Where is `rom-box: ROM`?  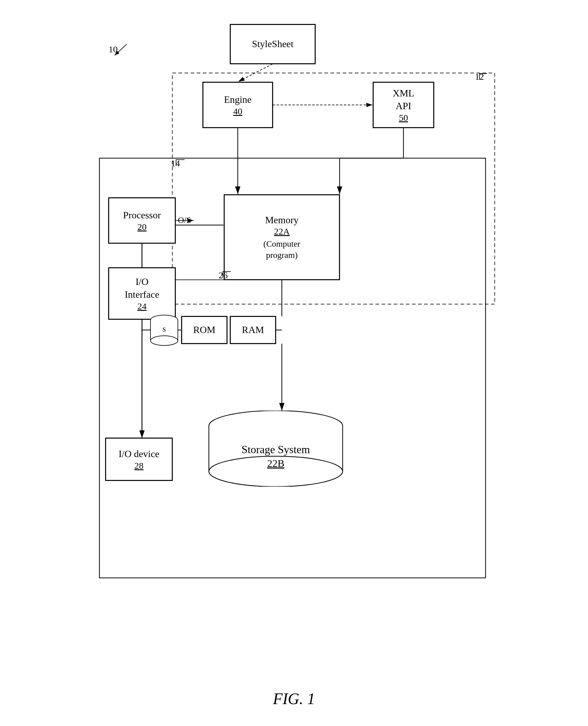
rom-box: ROM is located at coordinates (205, 330).